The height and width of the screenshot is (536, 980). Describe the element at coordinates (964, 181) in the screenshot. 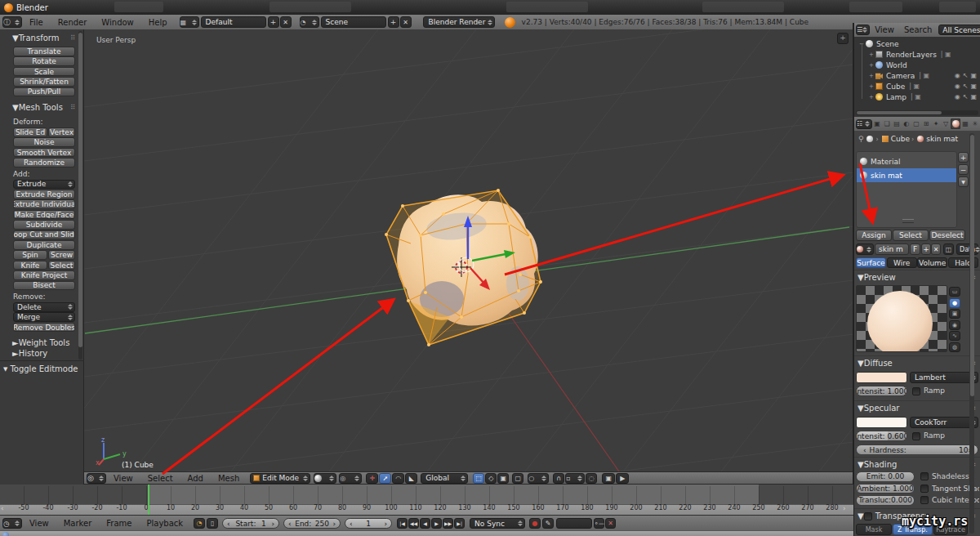

I see `material-slot-specials-button: ▼` at that location.